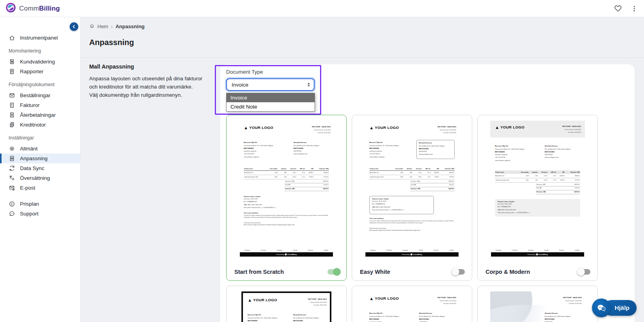 This screenshot has width=644, height=322. Describe the element at coordinates (286, 304) in the screenshot. I see `template-card-row2-1: ▲YOUR LOGO FACTUUR : SALE-0023 Factuur D…` at that location.